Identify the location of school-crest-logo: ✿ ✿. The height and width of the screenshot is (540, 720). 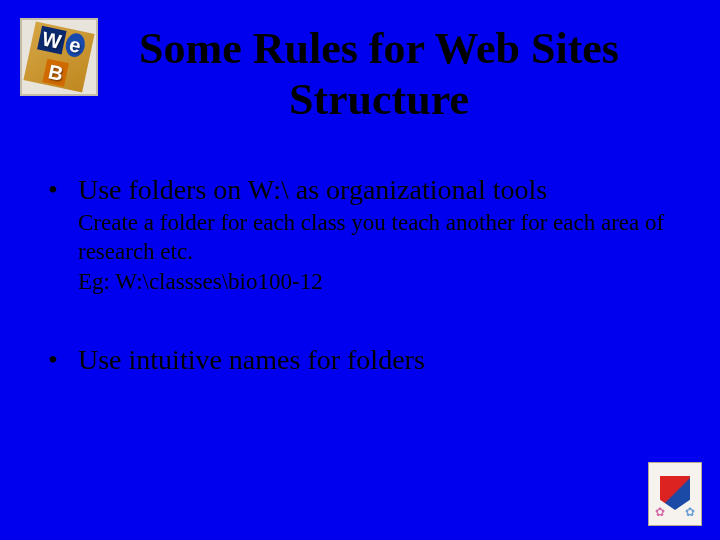
(675, 494).